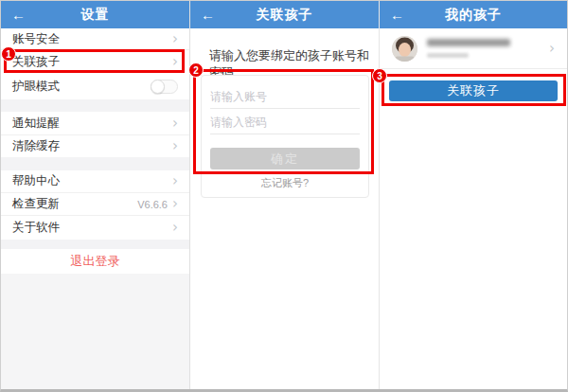 The width and height of the screenshot is (568, 392). I want to click on bind-form-card: 确定 忘记账号?, so click(285, 136).